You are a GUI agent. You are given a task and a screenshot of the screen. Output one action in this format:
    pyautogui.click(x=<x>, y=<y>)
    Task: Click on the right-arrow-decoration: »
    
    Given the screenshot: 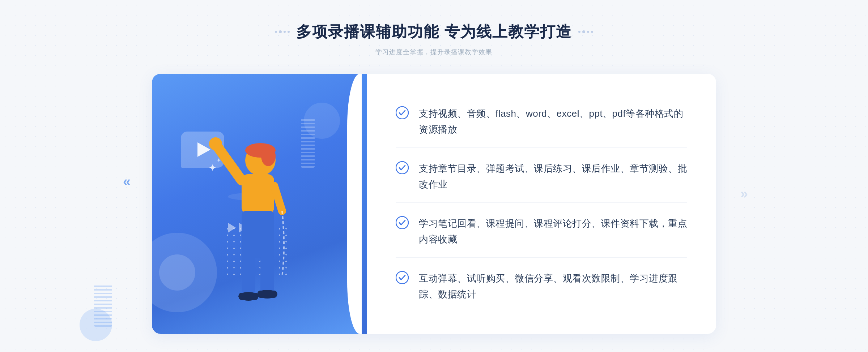 What is the action you would take?
    pyautogui.click(x=743, y=194)
    